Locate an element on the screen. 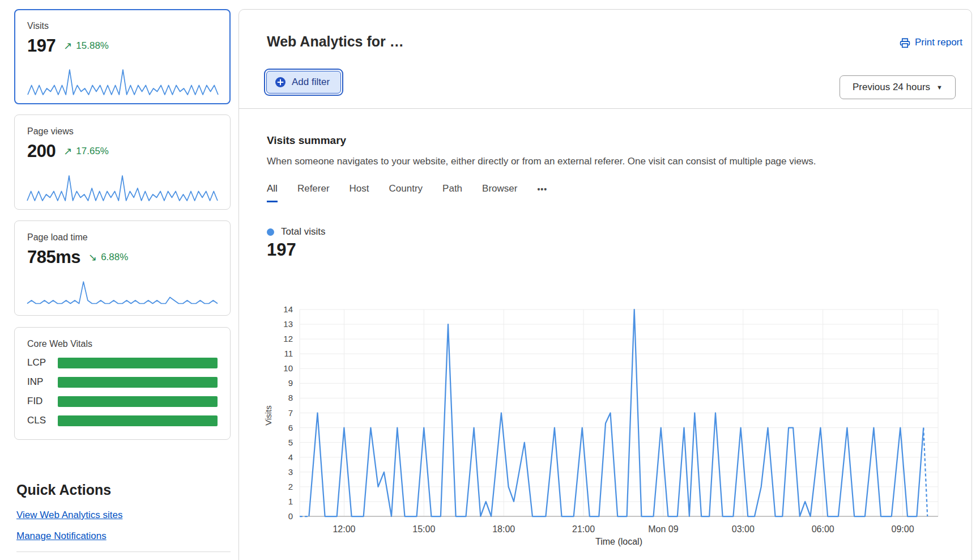  trend-down-icon: ↘ is located at coordinates (93, 257).